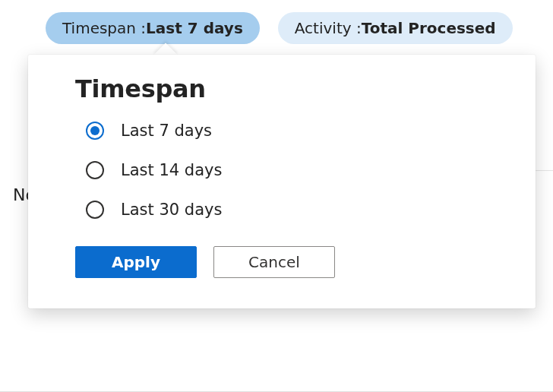  What do you see at coordinates (328, 28) in the screenshot?
I see `activity-pill-label: Activity :` at bounding box center [328, 28].